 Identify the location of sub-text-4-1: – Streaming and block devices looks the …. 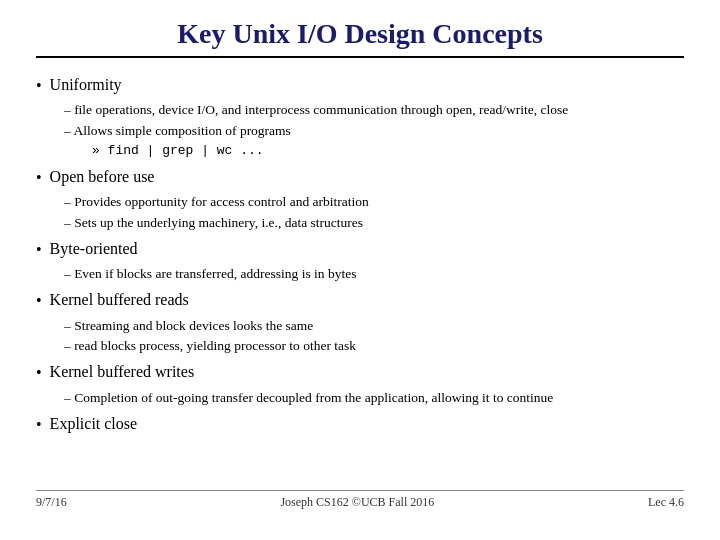
(188, 326).